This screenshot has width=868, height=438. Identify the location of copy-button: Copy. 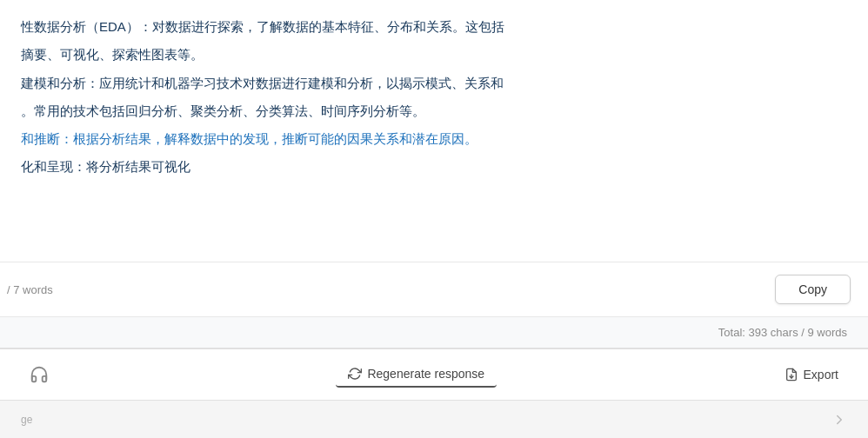
(812, 289).